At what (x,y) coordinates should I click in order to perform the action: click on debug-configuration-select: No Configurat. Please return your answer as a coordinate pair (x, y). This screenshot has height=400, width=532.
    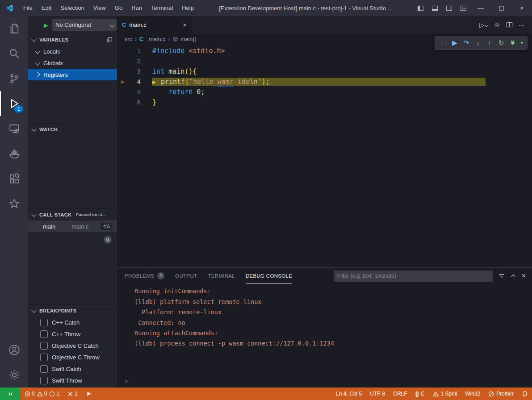
    Looking at the image, I should click on (84, 25).